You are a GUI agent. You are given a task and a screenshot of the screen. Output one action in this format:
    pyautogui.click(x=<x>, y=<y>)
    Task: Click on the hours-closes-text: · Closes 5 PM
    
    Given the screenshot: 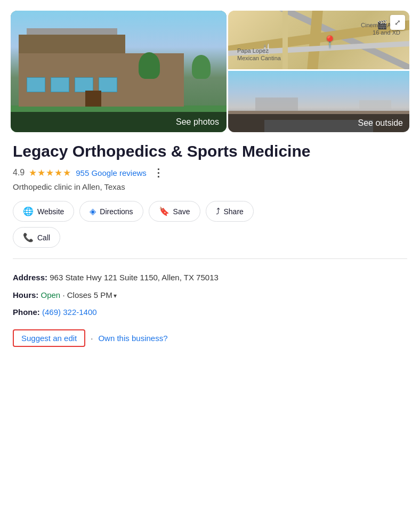 What is the action you would take?
    pyautogui.click(x=86, y=295)
    